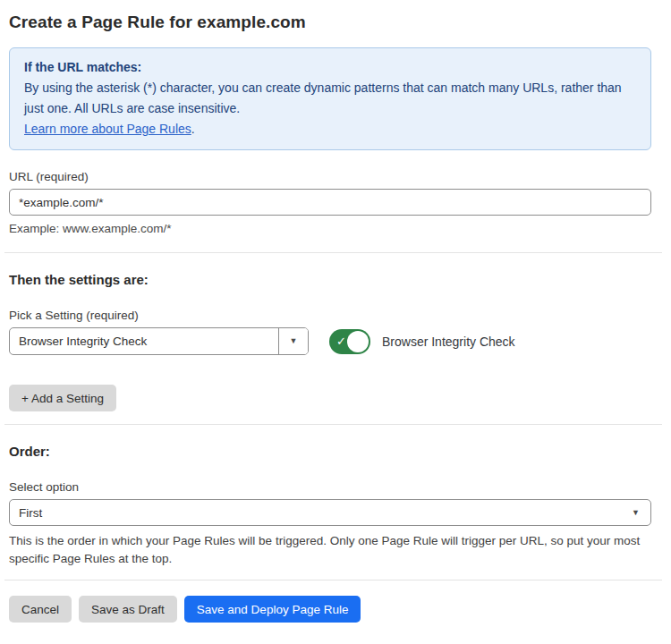  Describe the element at coordinates (63, 398) in the screenshot. I see `add-setting-button: + Add a Setting` at that location.